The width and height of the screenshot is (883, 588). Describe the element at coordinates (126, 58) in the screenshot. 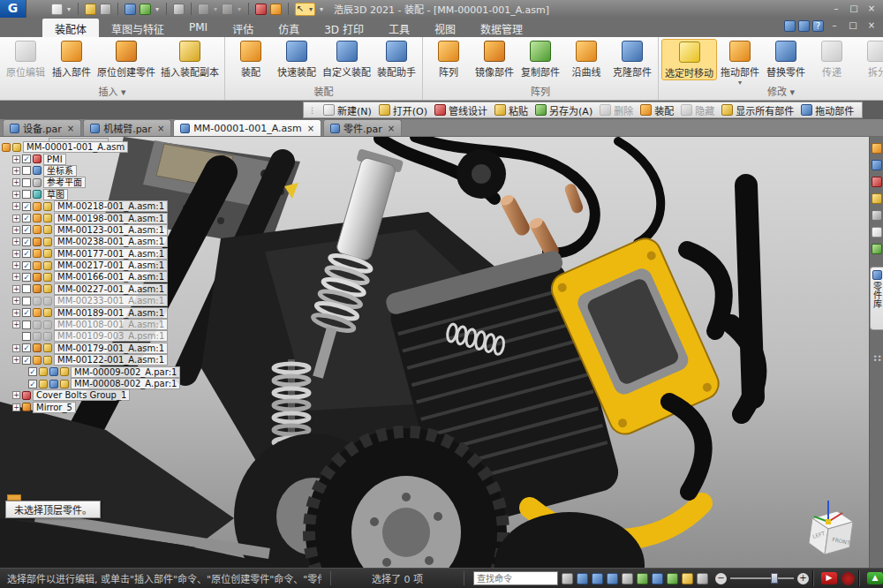

I see `create-part-in-place-button: 原位创建零件` at that location.